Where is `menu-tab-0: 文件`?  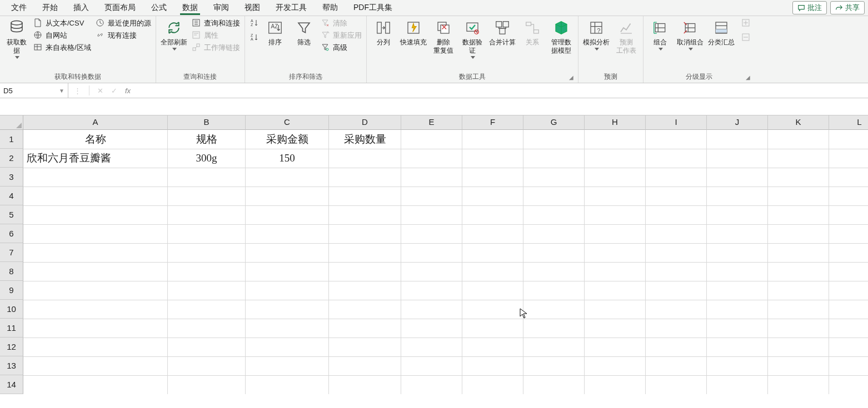 menu-tab-0: 文件 is located at coordinates (19, 8).